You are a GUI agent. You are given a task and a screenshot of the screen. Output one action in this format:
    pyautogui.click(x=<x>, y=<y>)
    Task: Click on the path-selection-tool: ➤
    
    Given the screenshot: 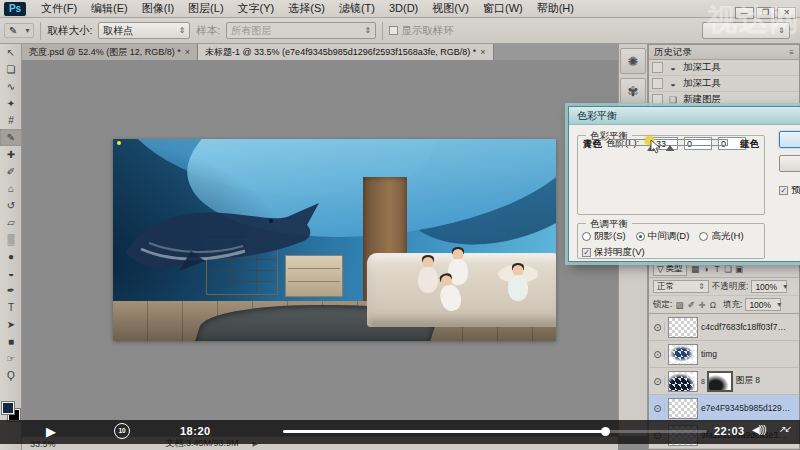 What is the action you would take?
    pyautogui.click(x=11, y=324)
    